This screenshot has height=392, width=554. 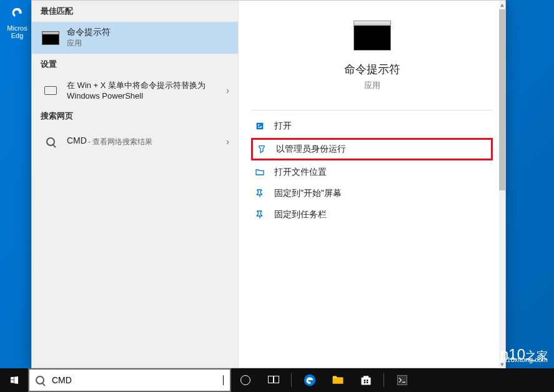 What do you see at coordinates (260, 126) in the screenshot?
I see `open-icon` at bounding box center [260, 126].